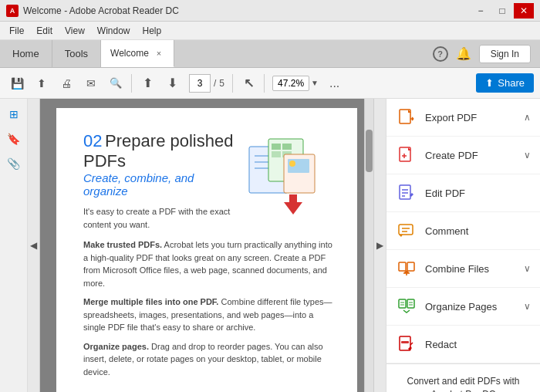 This screenshot has width=540, height=392. Describe the element at coordinates (14, 114) in the screenshot. I see `pages-icon: ⊞` at that location.